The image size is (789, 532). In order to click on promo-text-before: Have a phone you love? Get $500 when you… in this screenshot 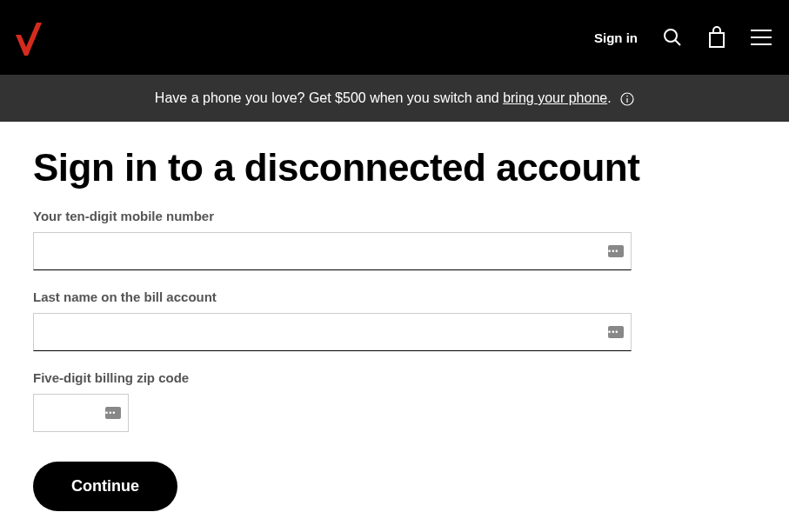, I will do `click(329, 97)`.